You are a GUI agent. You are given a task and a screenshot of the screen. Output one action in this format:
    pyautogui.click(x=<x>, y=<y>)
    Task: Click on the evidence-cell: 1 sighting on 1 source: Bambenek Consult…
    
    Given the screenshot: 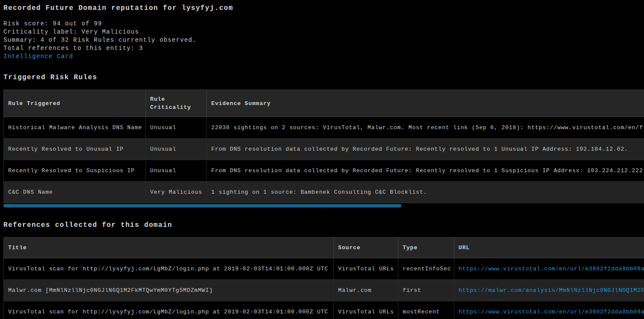 What is the action you would take?
    pyautogui.click(x=425, y=192)
    